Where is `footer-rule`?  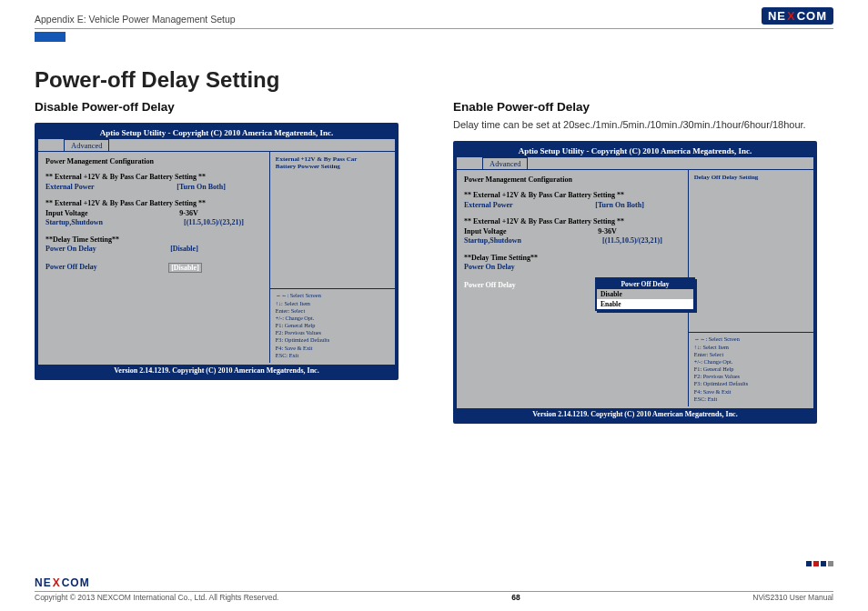
footer-rule is located at coordinates (434, 591).